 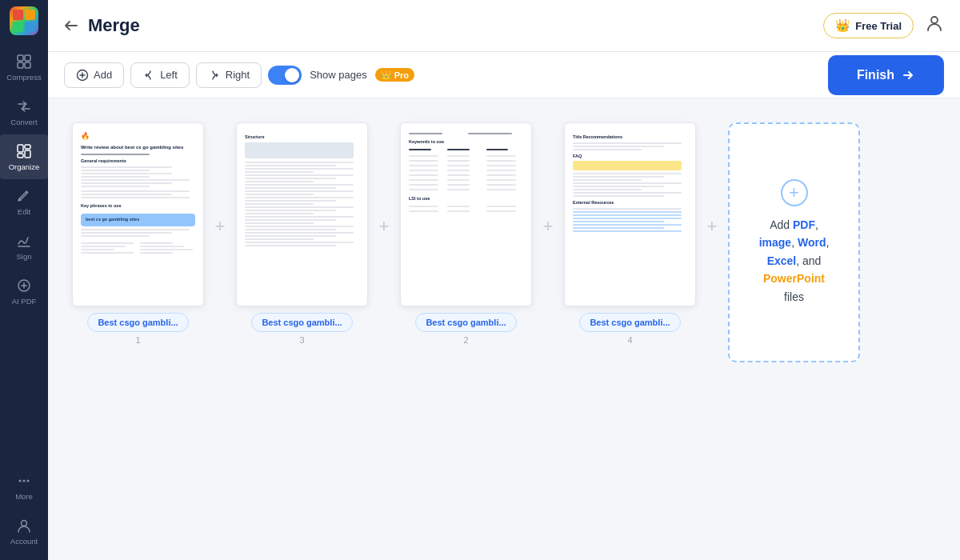 I want to click on pdf-filename-1: Best csgo gambli..., so click(x=138, y=322).